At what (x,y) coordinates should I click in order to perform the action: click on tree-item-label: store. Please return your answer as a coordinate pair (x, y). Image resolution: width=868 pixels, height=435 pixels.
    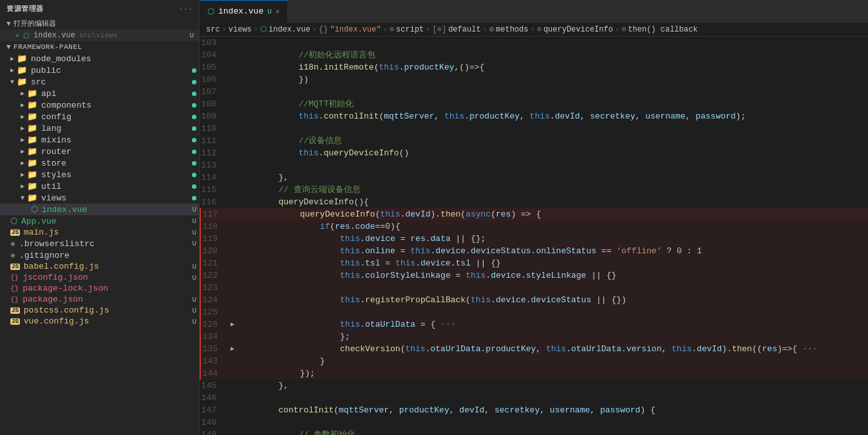
    Looking at the image, I should click on (54, 164).